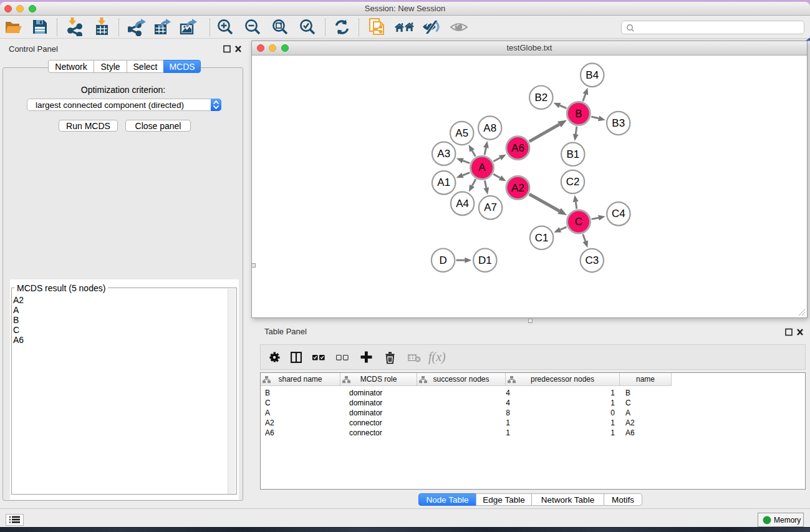 The width and height of the screenshot is (810, 532). What do you see at coordinates (490, 207) in the screenshot?
I see `svg-text: A7` at bounding box center [490, 207].